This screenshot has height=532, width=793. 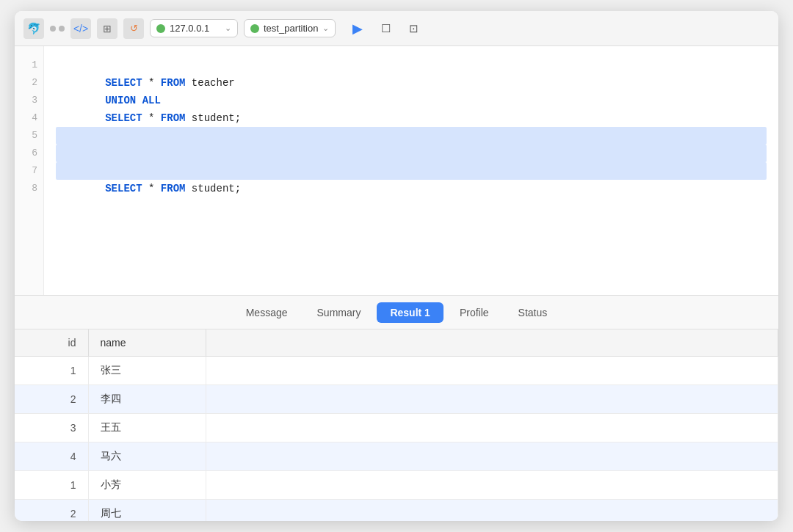 I want to click on code-icon: </>, so click(x=81, y=29).